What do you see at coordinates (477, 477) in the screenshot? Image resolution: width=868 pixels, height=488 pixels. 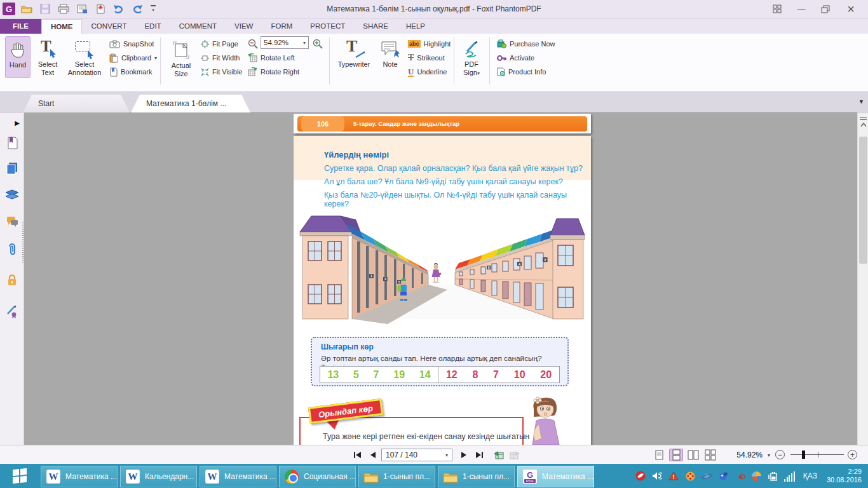 I see `taskbar-button-folder-2: 1-сынып пл...` at bounding box center [477, 477].